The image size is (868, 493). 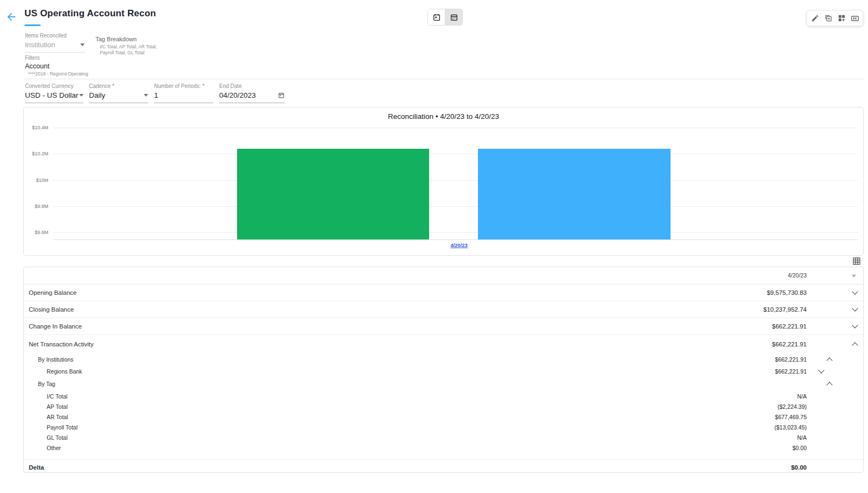 I want to click on cadence-label: Cadence *, so click(x=118, y=86).